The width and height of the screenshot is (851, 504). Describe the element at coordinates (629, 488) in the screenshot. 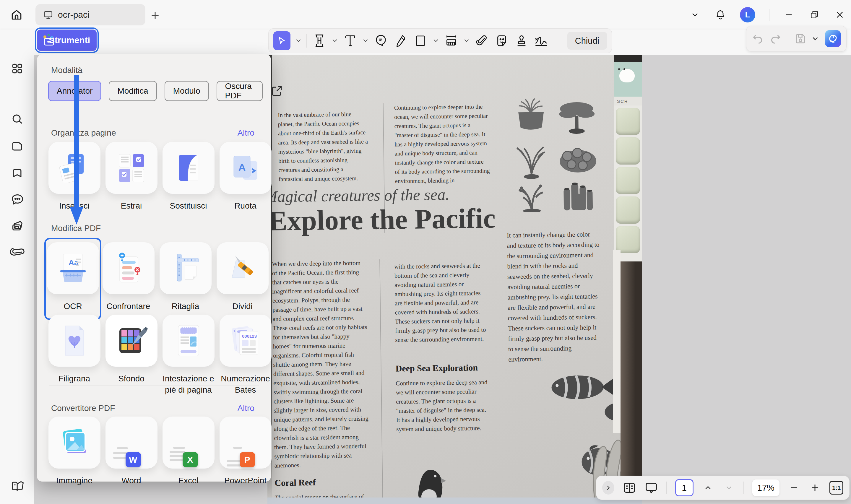

I see `page-view-mode-icon` at that location.